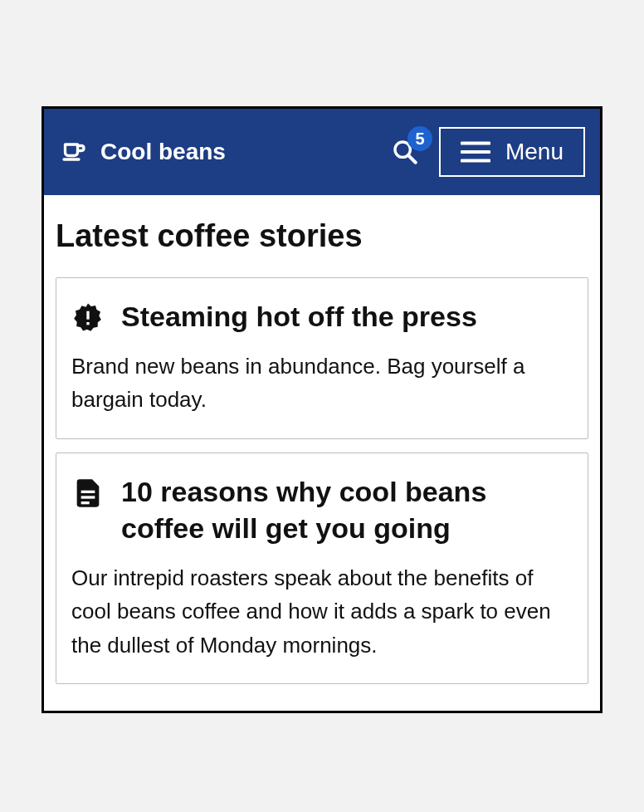 This screenshot has width=644, height=812. What do you see at coordinates (88, 492) in the screenshot?
I see `article-icon` at bounding box center [88, 492].